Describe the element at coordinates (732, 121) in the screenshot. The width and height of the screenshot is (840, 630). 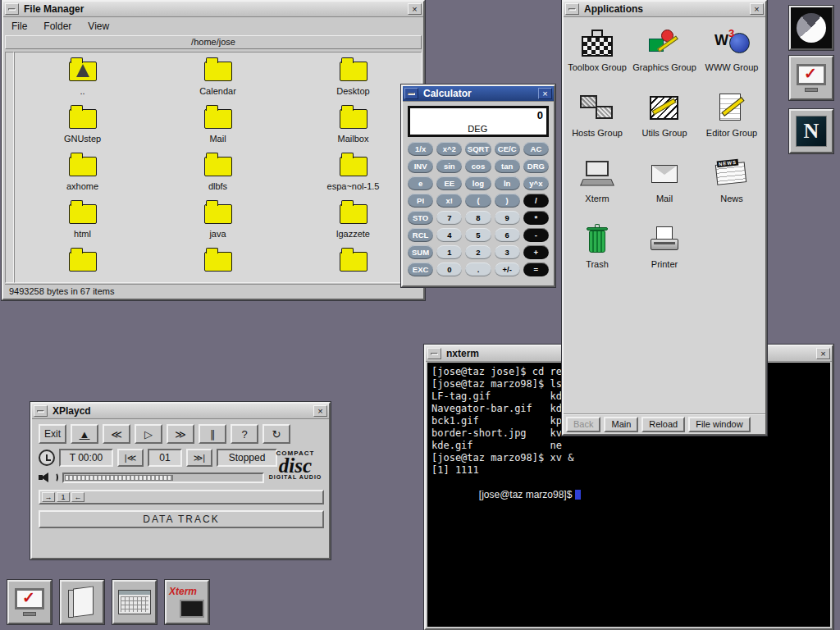
I see `app-item: Editor Group` at that location.